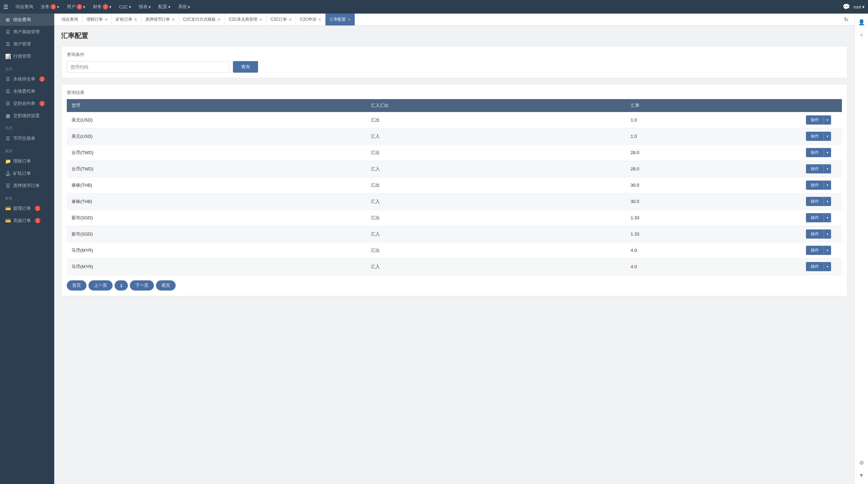 This screenshot has height=484, width=868. Describe the element at coordinates (454, 62) in the screenshot. I see `query-section: 查询条件 查询` at that location.